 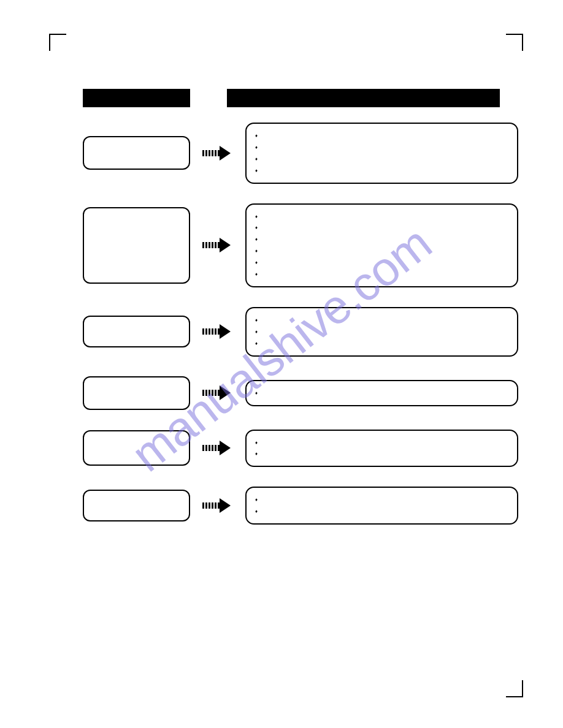 I want to click on header-row, so click(x=297, y=98).